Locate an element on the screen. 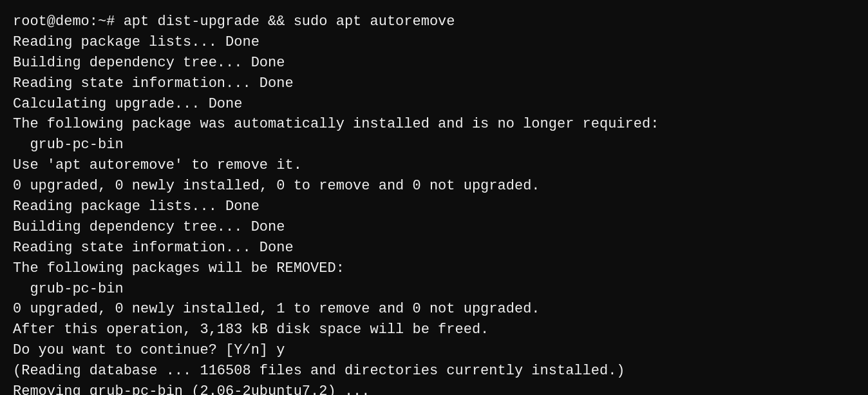 The height and width of the screenshot is (395, 868). terminal-line-line3: Reading state information... Done is located at coordinates (434, 84).